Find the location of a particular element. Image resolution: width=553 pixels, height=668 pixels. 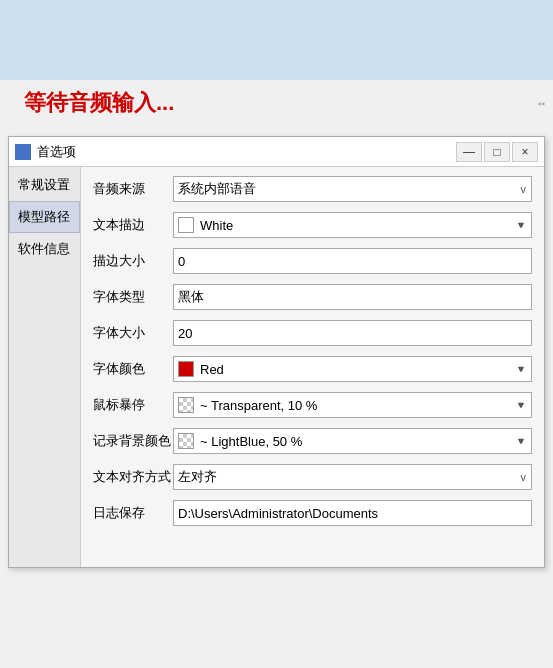

white-color-swatch is located at coordinates (186, 225).